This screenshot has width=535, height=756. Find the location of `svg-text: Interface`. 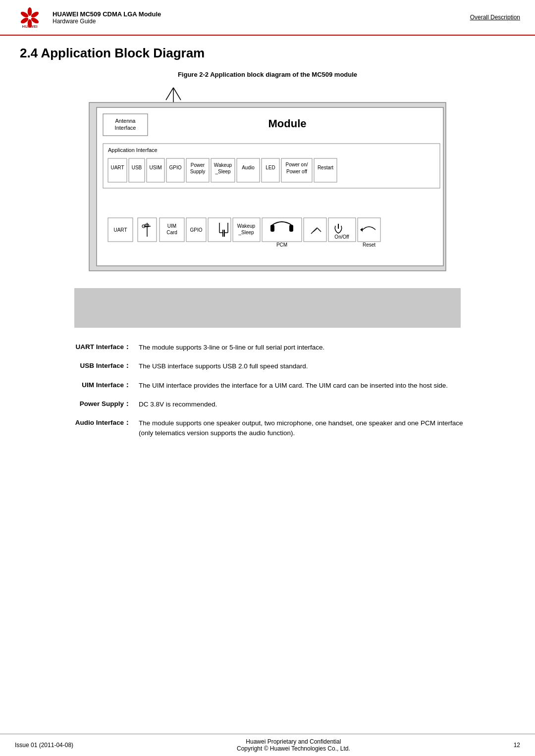

svg-text: Interface is located at coordinates (126, 128).